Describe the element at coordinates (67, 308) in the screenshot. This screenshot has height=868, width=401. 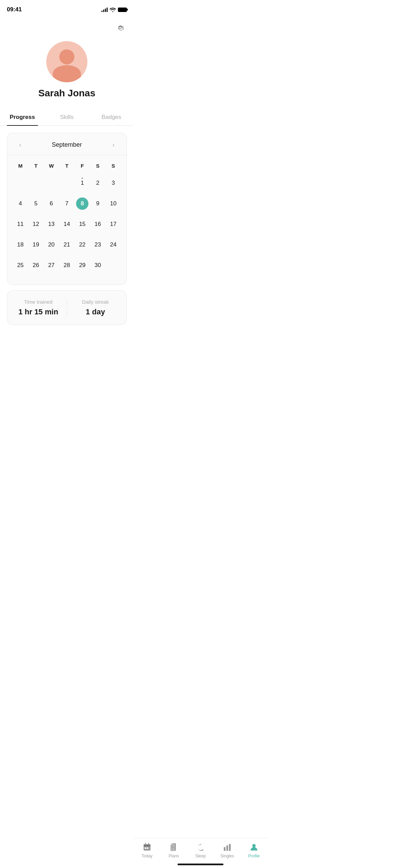
I see `stats-divider` at that location.